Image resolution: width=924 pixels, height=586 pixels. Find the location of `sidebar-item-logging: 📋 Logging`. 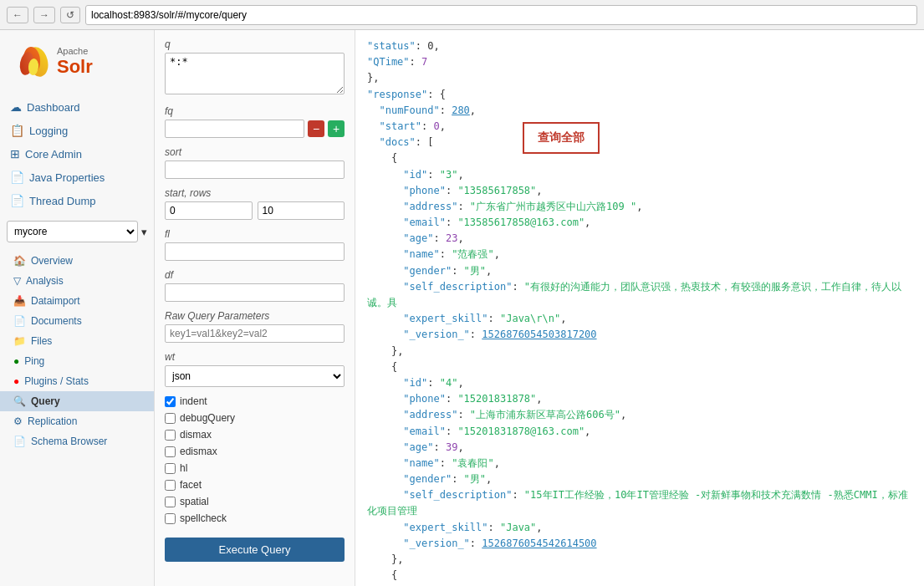

sidebar-item-logging: 📋 Logging is located at coordinates (77, 130).